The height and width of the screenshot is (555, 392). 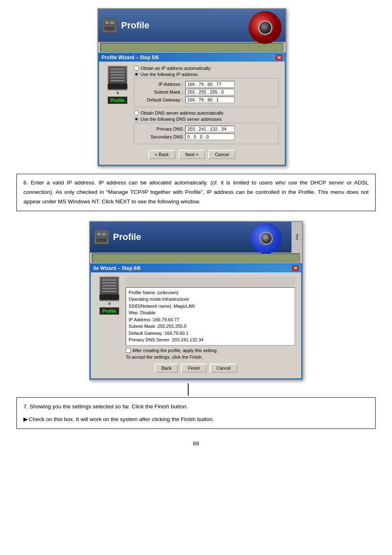 I want to click on mask-value: 255 . 255 . 255 . 0, so click(x=210, y=92).